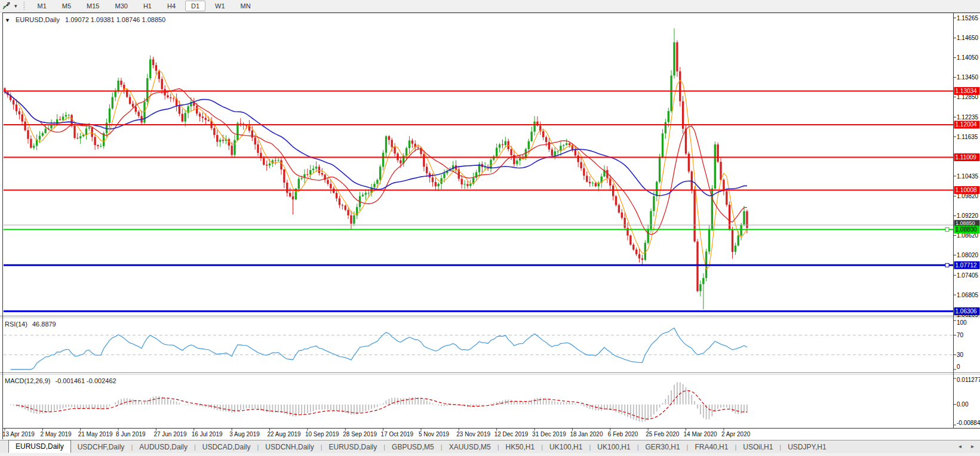 This screenshot has width=980, height=456. What do you see at coordinates (413, 447) in the screenshot?
I see `tab-gbpusd-m5: GBPUSD,M5` at bounding box center [413, 447].